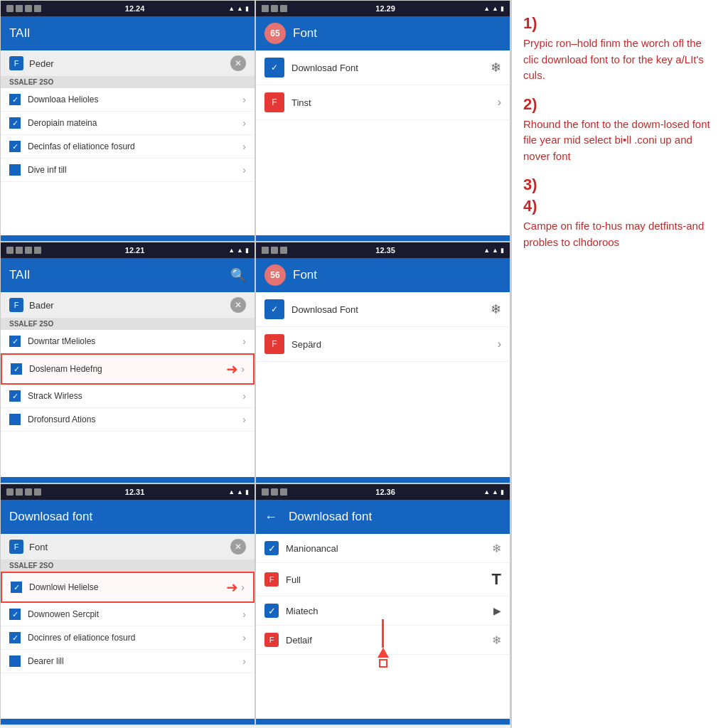  What do you see at coordinates (382, 275) in the screenshot?
I see `app-header-4: 56 Font` at bounding box center [382, 275].